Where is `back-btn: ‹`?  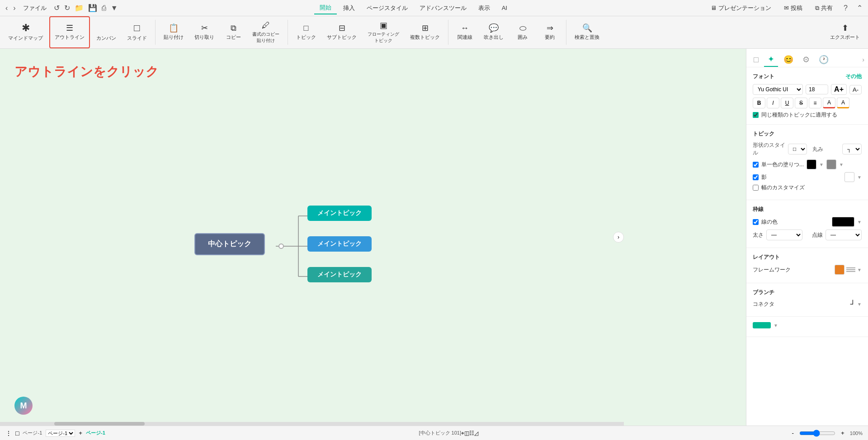 back-btn: ‹ is located at coordinates (6, 8).